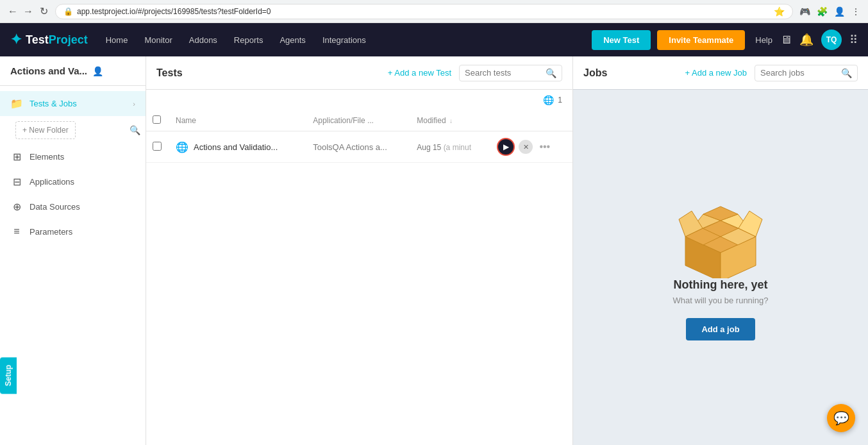 This screenshot has width=868, height=445. I want to click on folder-actions-row: + New Folder 🔍, so click(73, 130).